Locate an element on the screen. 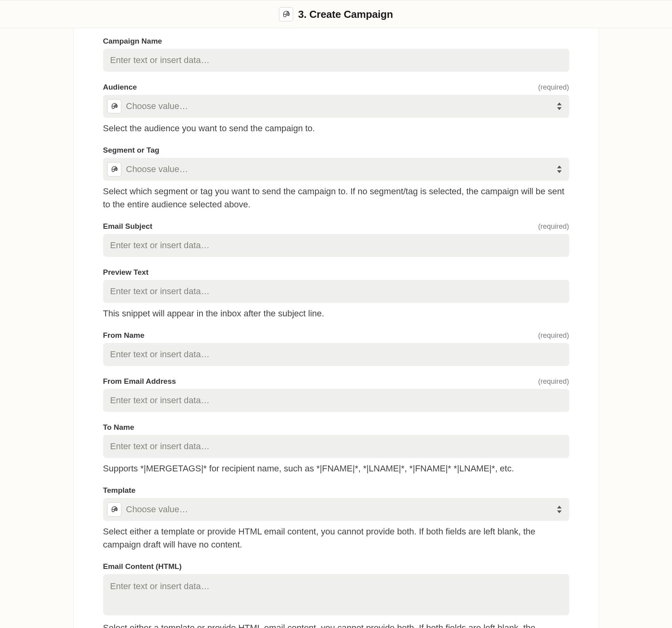 This screenshot has height=628, width=672. to-name-label: To Name is located at coordinates (119, 427).